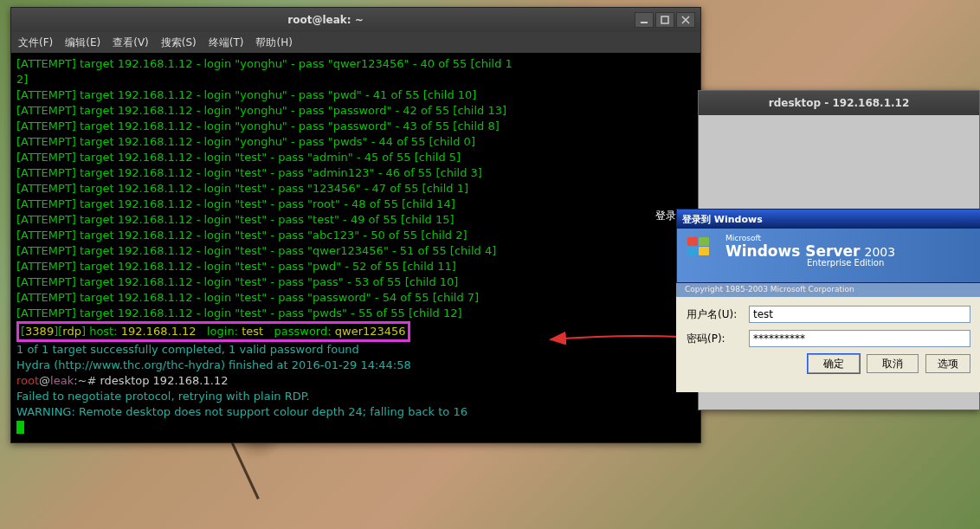  Describe the element at coordinates (83, 43) in the screenshot. I see `menu-edit: 编辑(E)` at that location.